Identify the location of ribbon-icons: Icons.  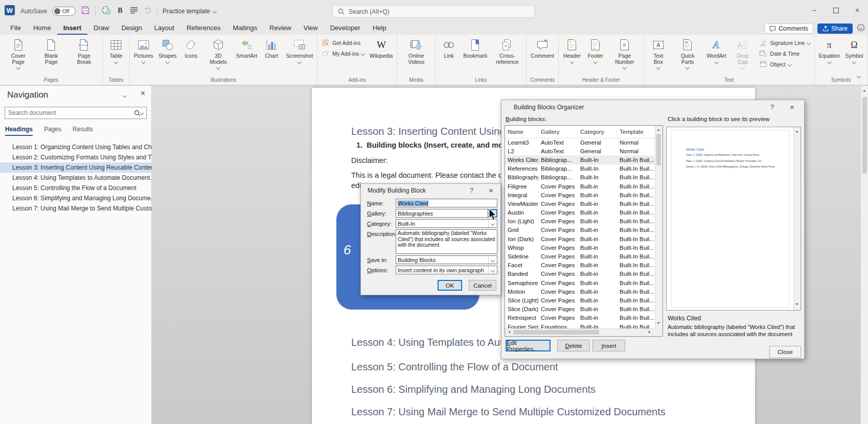
(191, 49).